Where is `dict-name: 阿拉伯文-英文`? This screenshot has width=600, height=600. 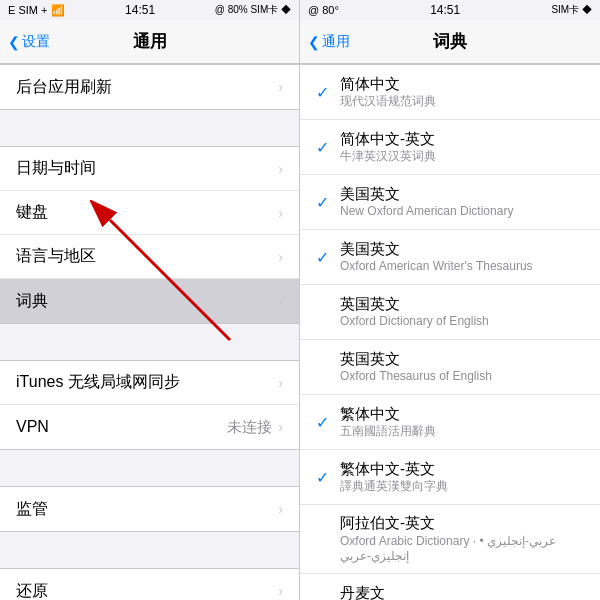 dict-name: 阿拉伯文-英文 is located at coordinates (462, 523).